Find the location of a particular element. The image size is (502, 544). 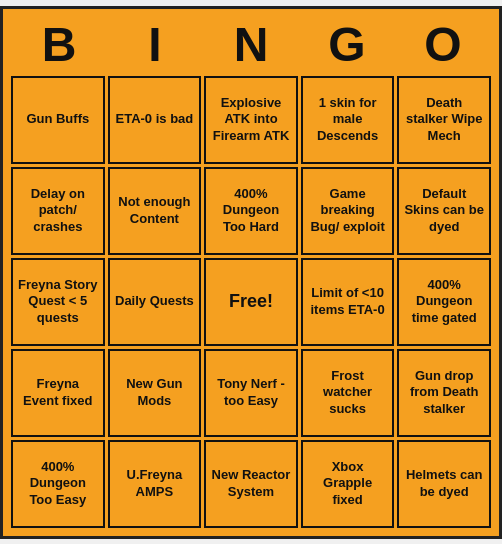

bingo-cell-2: Explosive ATK into Firearm ATK is located at coordinates (251, 120).